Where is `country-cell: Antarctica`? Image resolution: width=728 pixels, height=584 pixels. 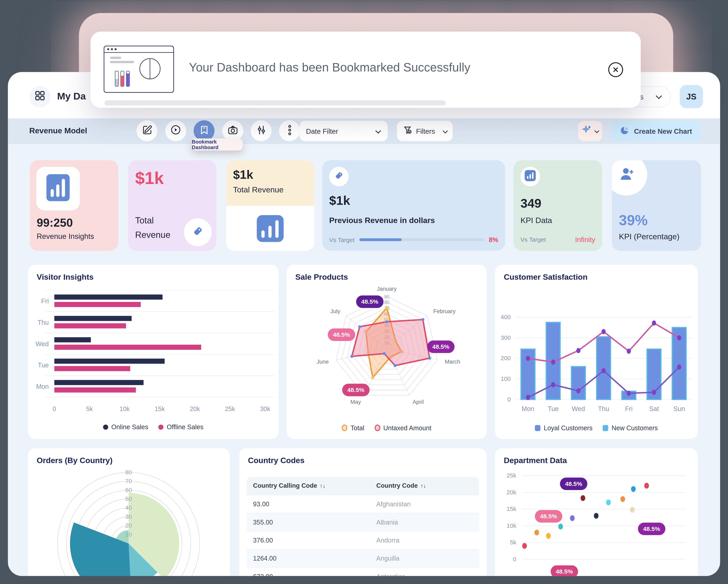 country-cell: Antarctica is located at coordinates (424, 572).